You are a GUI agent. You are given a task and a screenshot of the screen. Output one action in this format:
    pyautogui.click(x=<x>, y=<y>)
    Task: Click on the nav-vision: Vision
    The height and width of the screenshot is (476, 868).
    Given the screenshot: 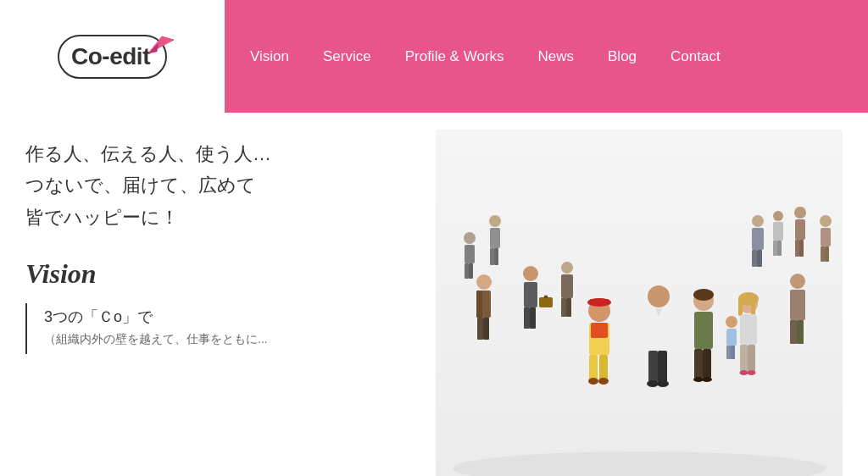 What is the action you would take?
    pyautogui.click(x=270, y=57)
    